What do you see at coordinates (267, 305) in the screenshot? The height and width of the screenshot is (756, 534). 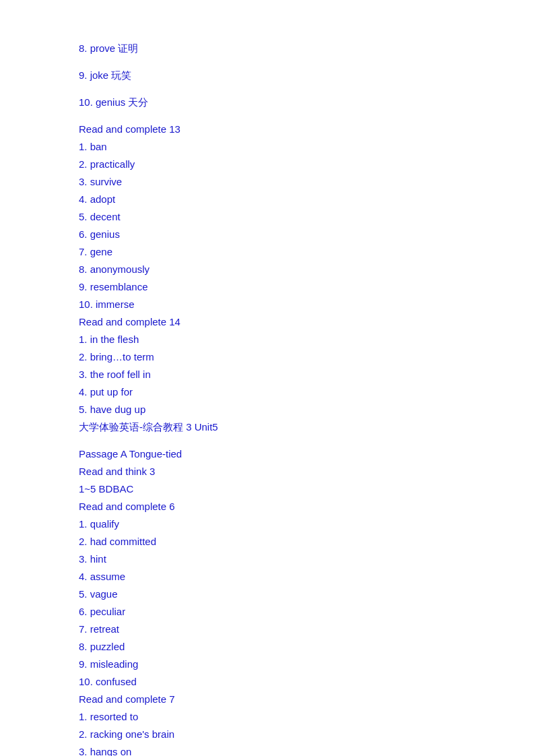 I see `item-immerse: 10. immerse` at bounding box center [267, 305].